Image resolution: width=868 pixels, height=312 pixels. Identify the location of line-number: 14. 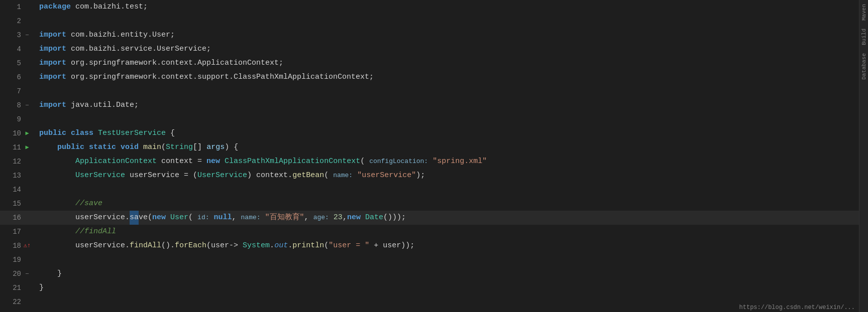
(16, 190).